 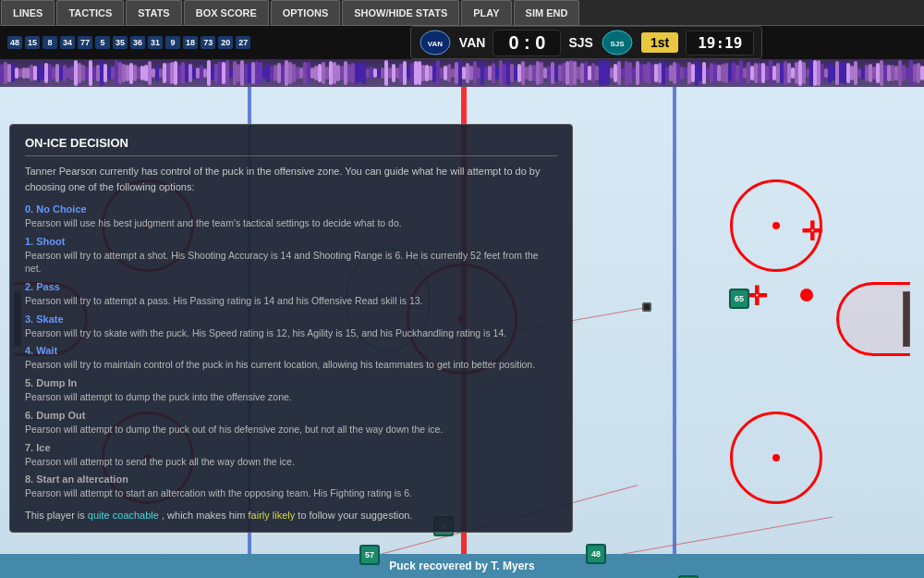 What do you see at coordinates (462, 43) in the screenshot?
I see `scoreboard: 4815834775353631918732027 VAN VAN 0 : 0 …` at bounding box center [462, 43].